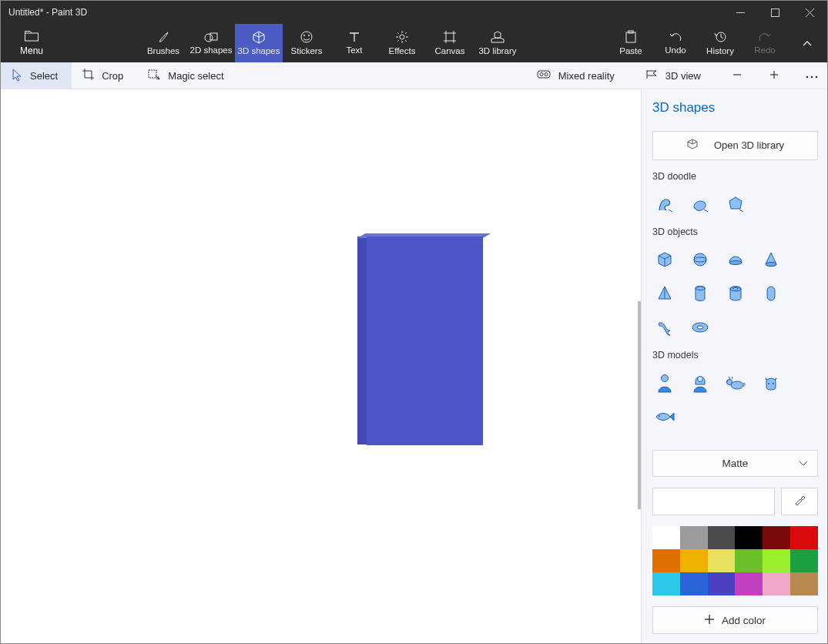 Image resolution: width=828 pixels, height=644 pixels. What do you see at coordinates (735, 400) in the screenshot?
I see `model-tools` at bounding box center [735, 400].